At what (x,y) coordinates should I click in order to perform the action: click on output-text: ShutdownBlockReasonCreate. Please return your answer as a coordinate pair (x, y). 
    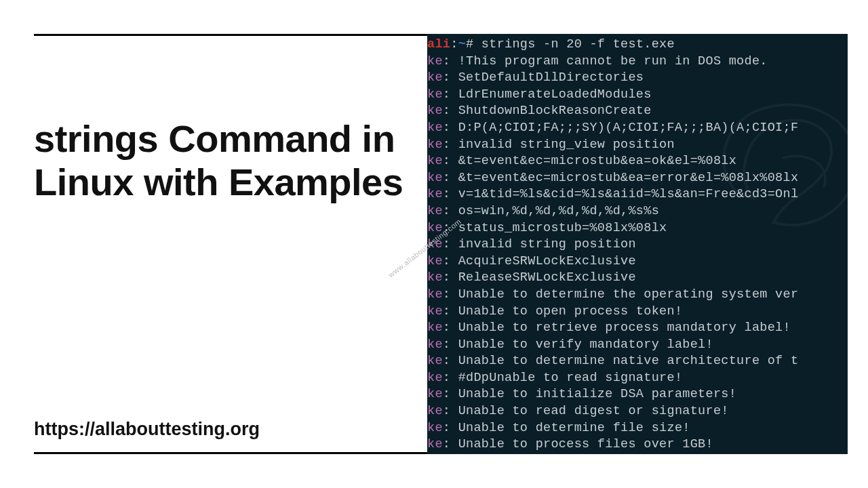
    Looking at the image, I should click on (555, 111).